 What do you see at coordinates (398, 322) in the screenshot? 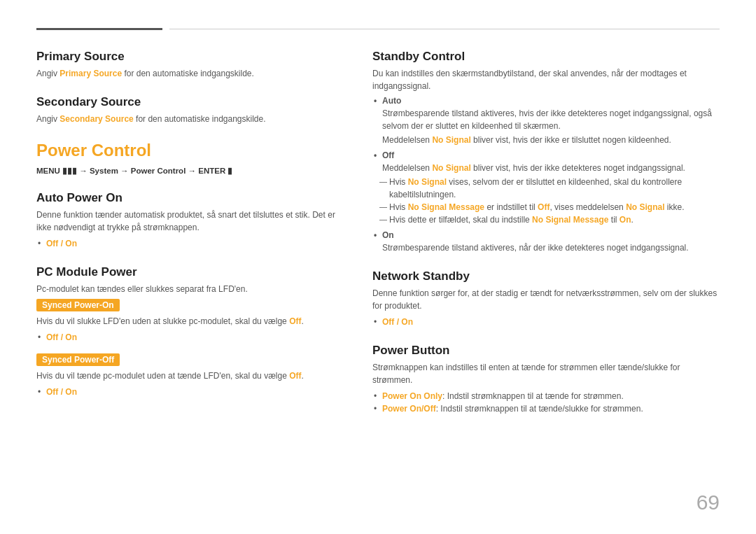
I see `network-standby-bullet-value: Off / On` at bounding box center [398, 322].